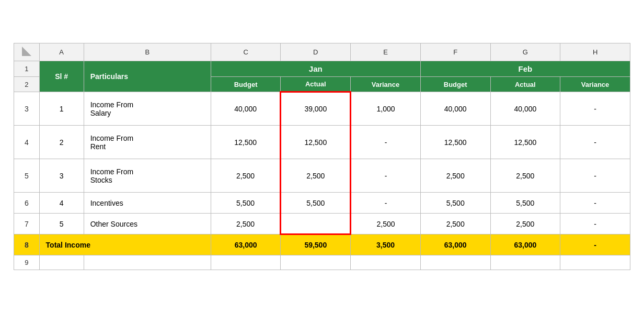 Image resolution: width=644 pixels, height=313 pixels. Describe the element at coordinates (322, 245) in the screenshot. I see `total-row: 8 Total Income 63,000 59,500 3,500 63,00…` at that location.